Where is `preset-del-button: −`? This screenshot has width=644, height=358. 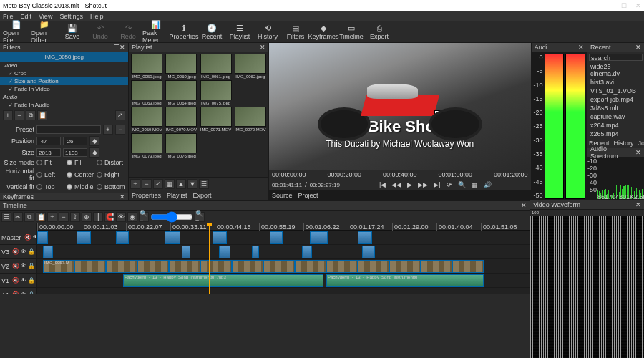
preset-del-button: − is located at coordinates (120, 130).